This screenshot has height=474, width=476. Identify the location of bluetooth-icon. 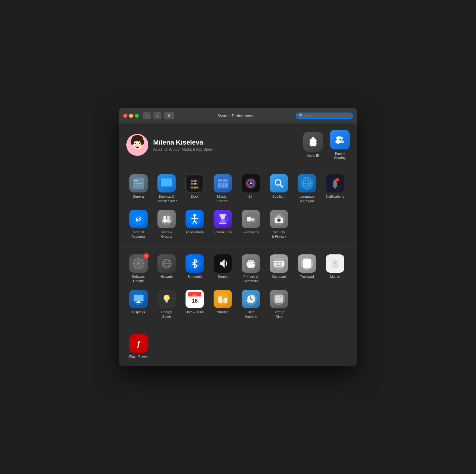
(195, 264).